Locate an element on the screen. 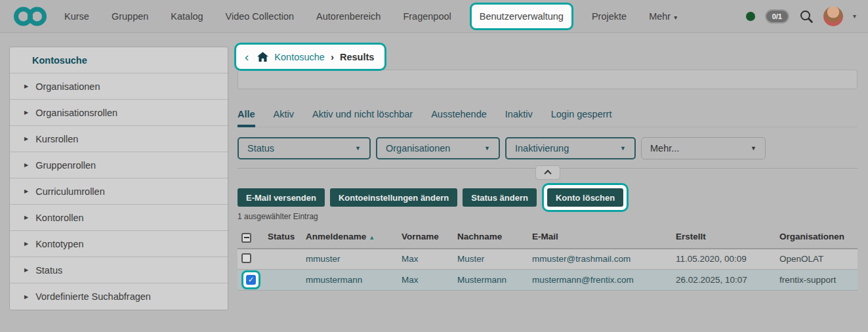  chevron-down-icon: ▾ is located at coordinates (854, 16).